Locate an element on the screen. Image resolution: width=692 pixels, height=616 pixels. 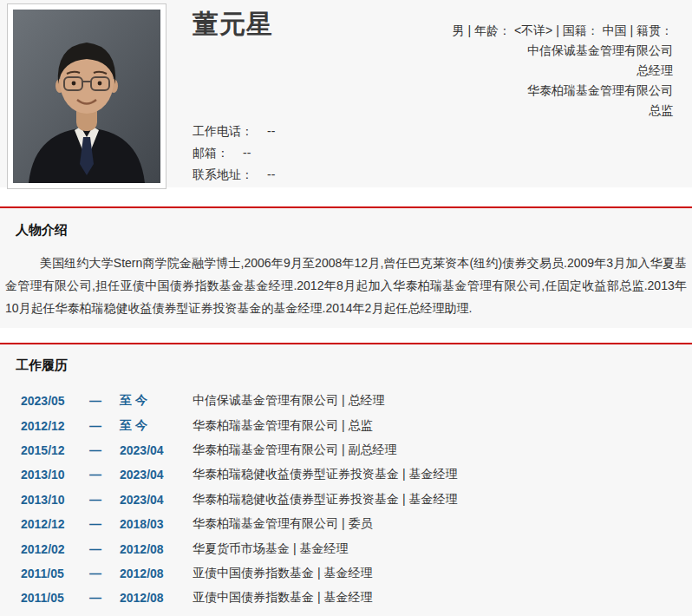
position-company: 华泰柏瑞基金管理有限公司 is located at coordinates (563, 90).